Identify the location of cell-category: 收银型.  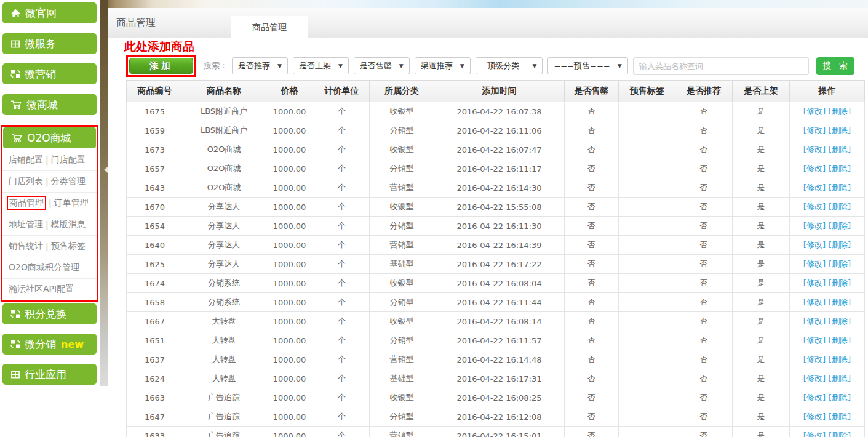
(402, 321).